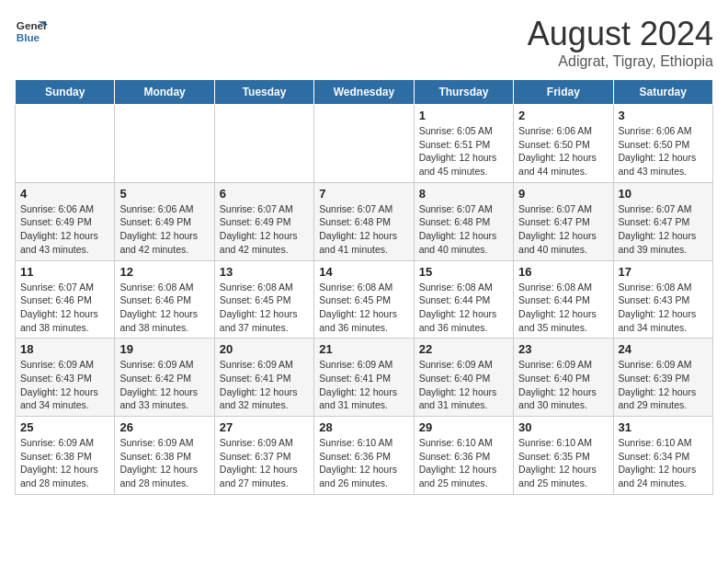 The image size is (728, 563). What do you see at coordinates (264, 92) in the screenshot?
I see `weekday-header-tuesday: Tuesday` at bounding box center [264, 92].